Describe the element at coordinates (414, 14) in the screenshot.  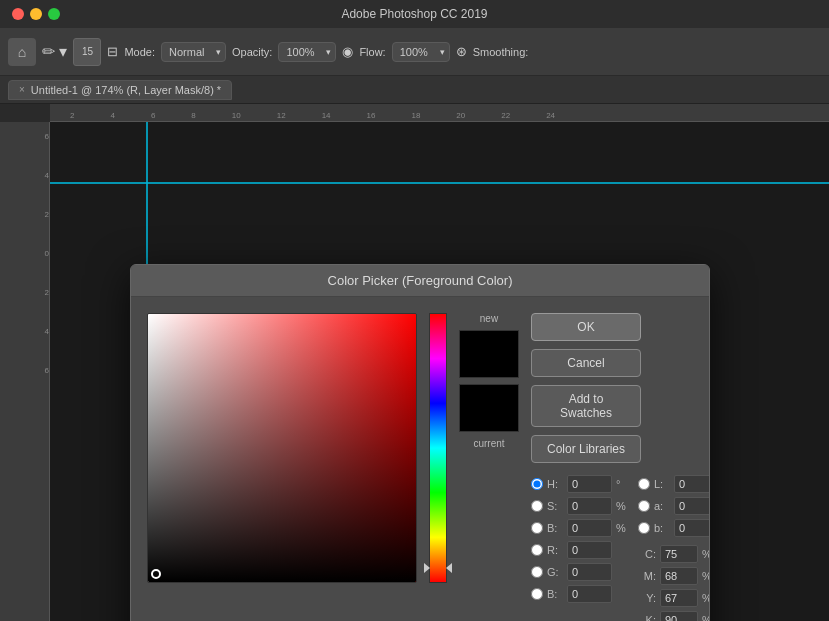
I see `title-bar: Adobe Photoshop CC 2019` at that location.